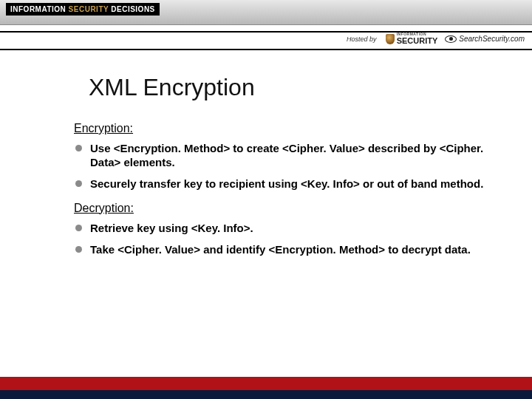  What do you see at coordinates (281, 228) in the screenshot?
I see `list-item: Retrieve key using <Key. Info>.` at bounding box center [281, 228].